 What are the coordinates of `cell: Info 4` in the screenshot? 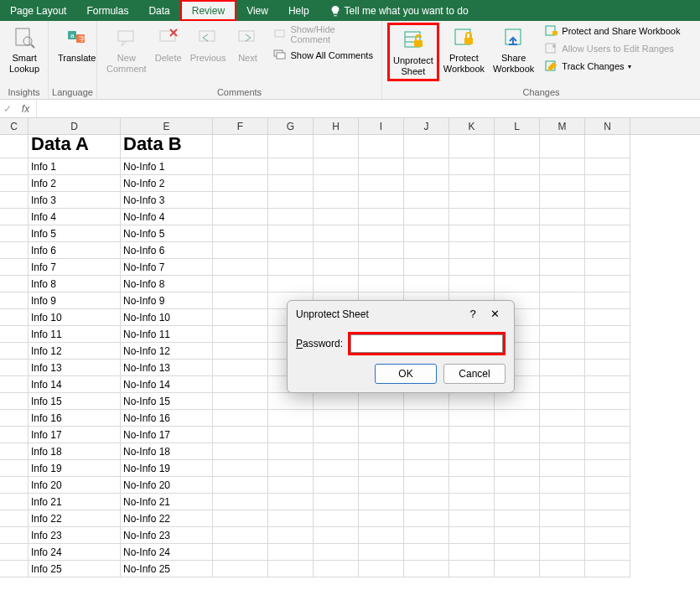 It's located at (75, 217).